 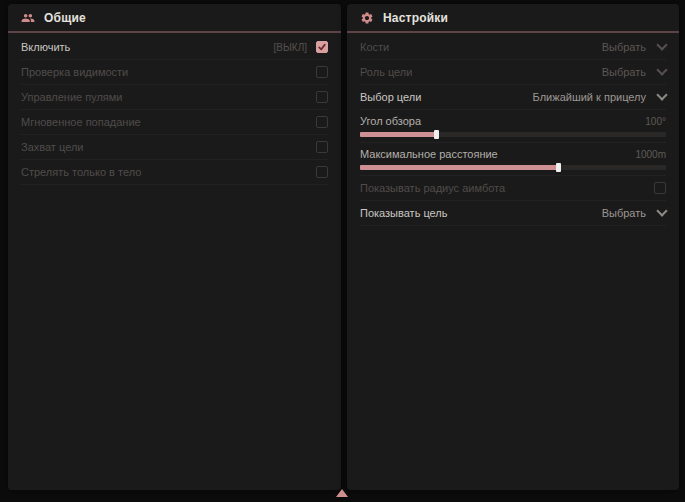 I want to click on bullet-control-checkbox, so click(x=322, y=97).